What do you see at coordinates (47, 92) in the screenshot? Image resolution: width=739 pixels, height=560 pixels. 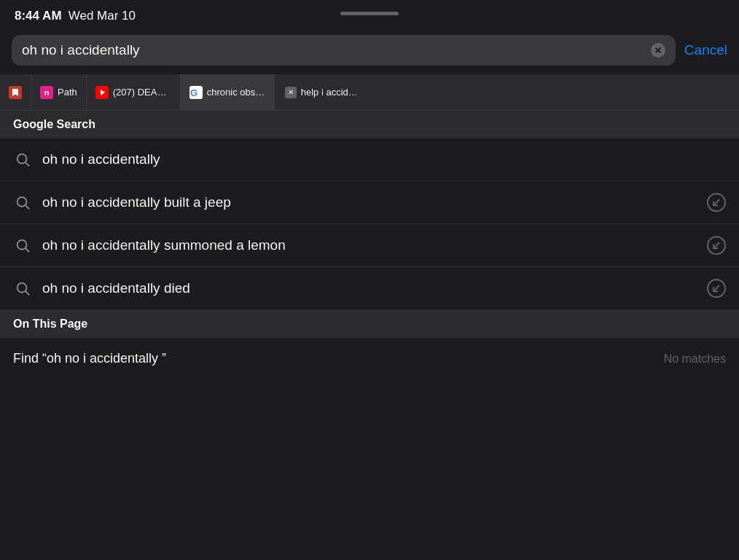 I see `tab-2-favicon: n` at bounding box center [47, 92].